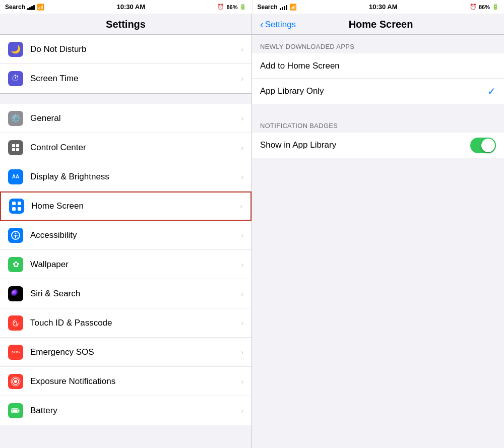  I want to click on show-app-library-toggle, so click(483, 145).